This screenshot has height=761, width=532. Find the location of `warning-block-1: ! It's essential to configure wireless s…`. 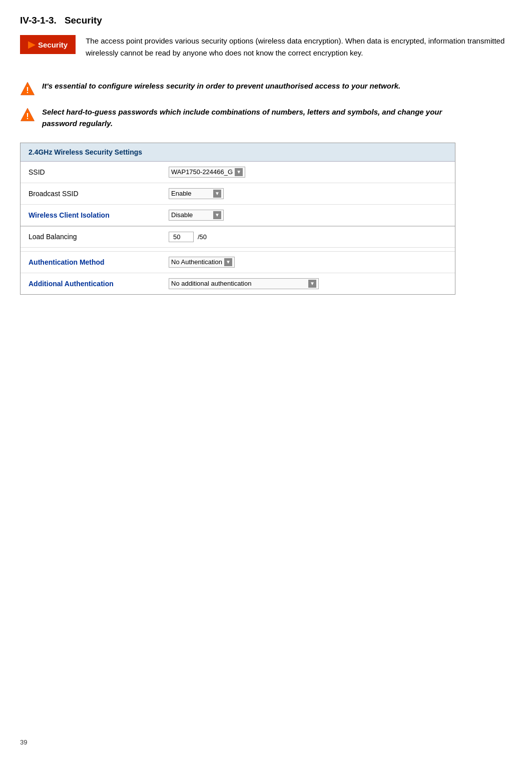

warning-block-1: ! It's essential to configure wireless s… is located at coordinates (245, 88).